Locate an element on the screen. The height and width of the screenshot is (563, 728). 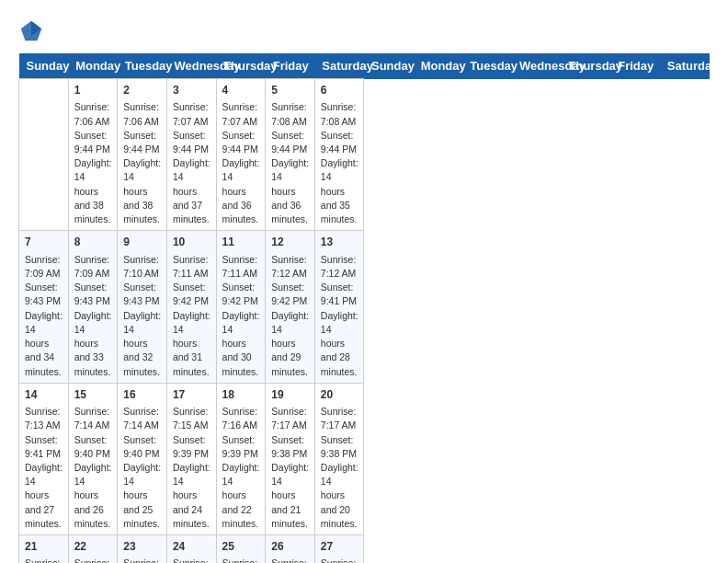
day-number: 1 is located at coordinates (94, 90).